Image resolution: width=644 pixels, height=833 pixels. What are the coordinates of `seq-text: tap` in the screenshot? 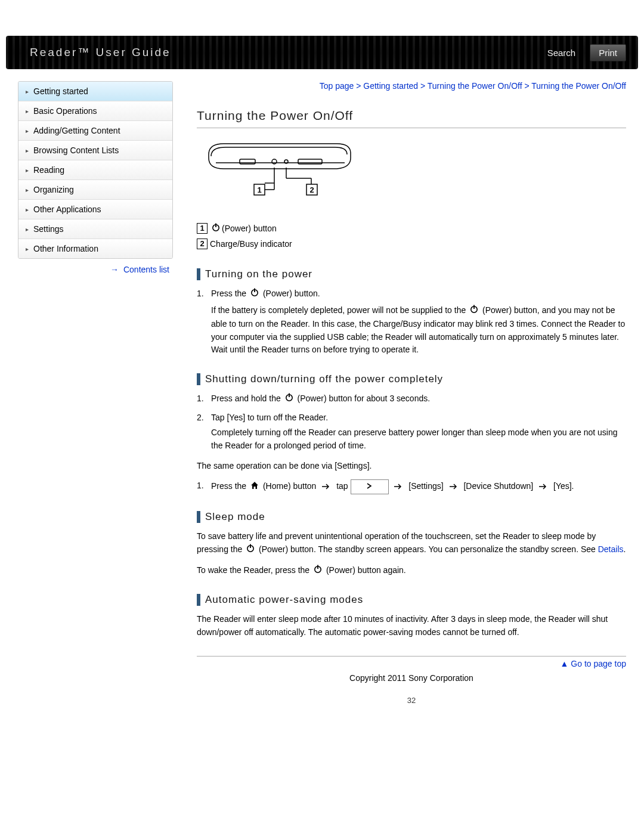 It's located at (342, 487).